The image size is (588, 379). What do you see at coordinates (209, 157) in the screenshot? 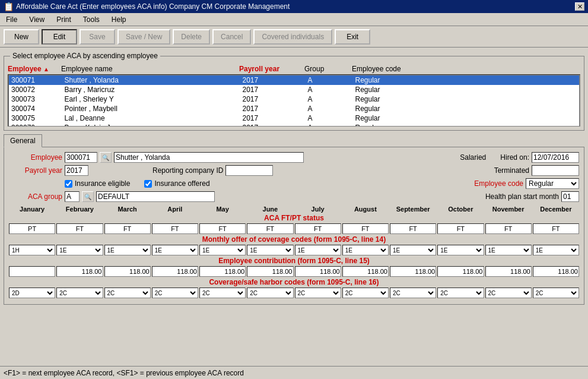
I see `employee-name-input` at bounding box center [209, 157].